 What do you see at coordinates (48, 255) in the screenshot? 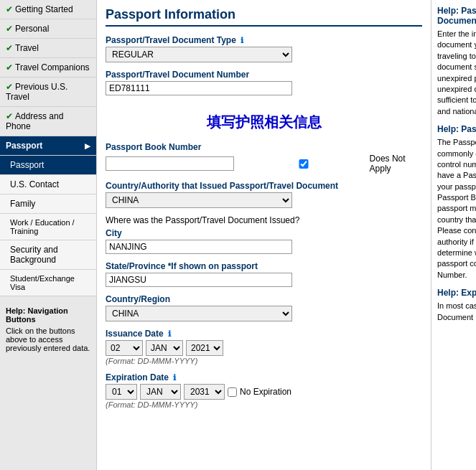
I see `sidebar-item-security-background: Security and Background` at bounding box center [48, 255].